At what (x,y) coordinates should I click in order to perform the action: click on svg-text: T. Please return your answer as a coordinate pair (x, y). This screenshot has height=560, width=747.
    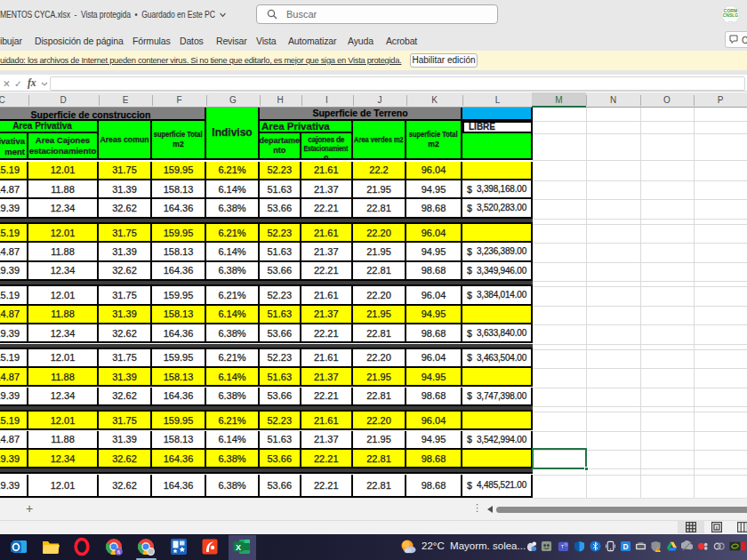
    Looking at the image, I should click on (562, 547).